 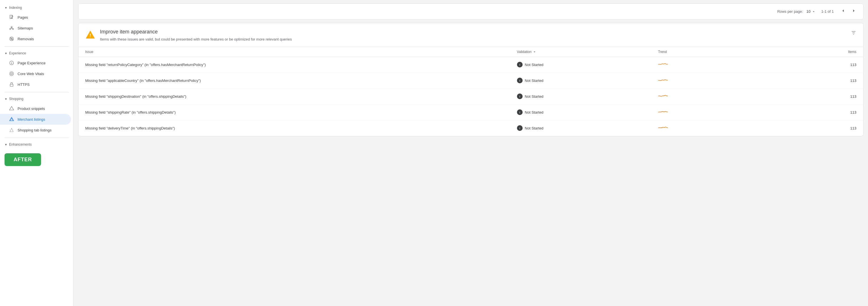 What do you see at coordinates (581, 52) in the screenshot?
I see `th-validation: Validation` at bounding box center [581, 52].